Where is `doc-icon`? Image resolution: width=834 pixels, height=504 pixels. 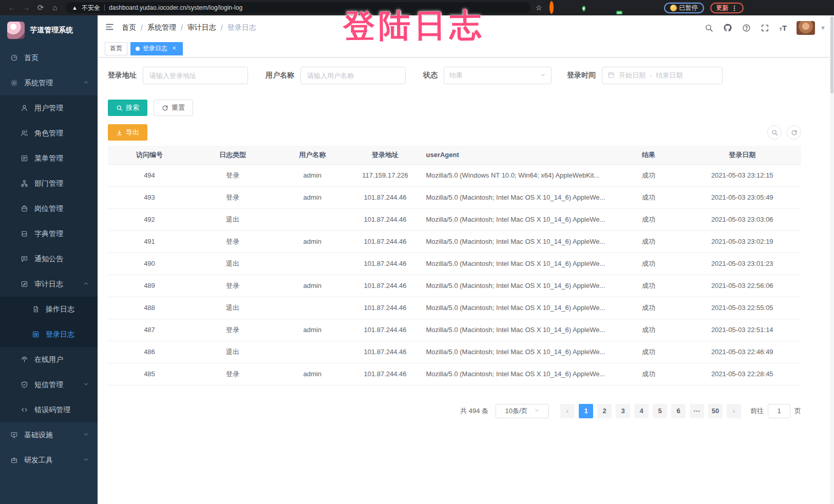
doc-icon is located at coordinates (36, 309).